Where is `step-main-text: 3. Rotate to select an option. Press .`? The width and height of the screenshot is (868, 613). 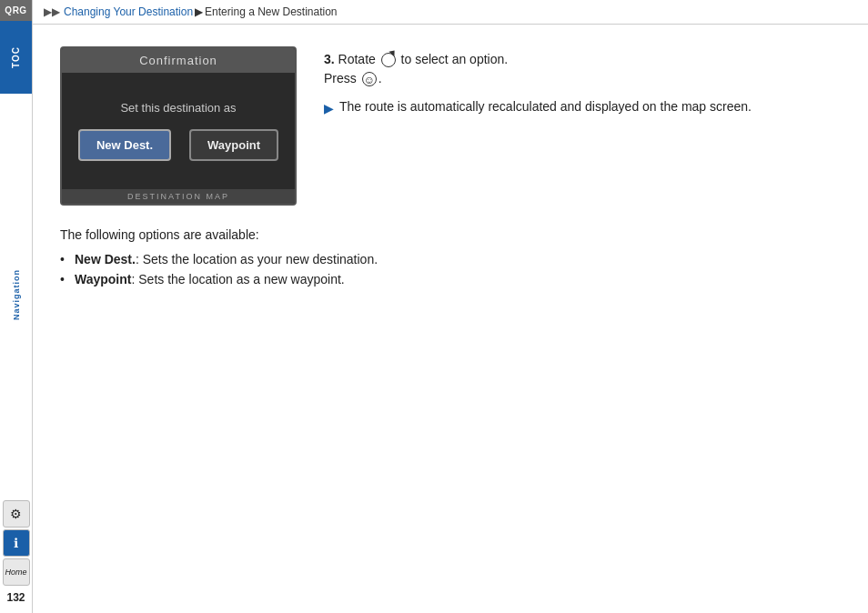
step-main-text: 3. Rotate to select an option. Press . is located at coordinates (582, 69).